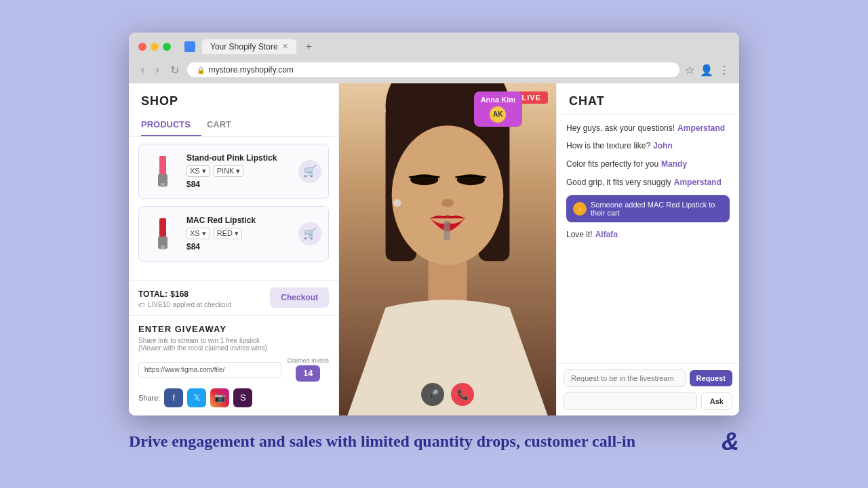 The height and width of the screenshot is (488, 868). What do you see at coordinates (157, 70) in the screenshot?
I see `forward-button: ›` at bounding box center [157, 70].